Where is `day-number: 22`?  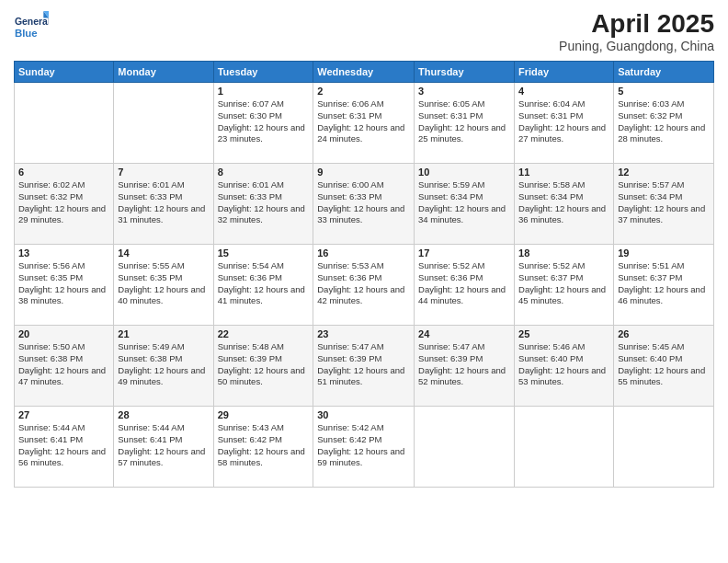 day-number: 22 is located at coordinates (264, 334).